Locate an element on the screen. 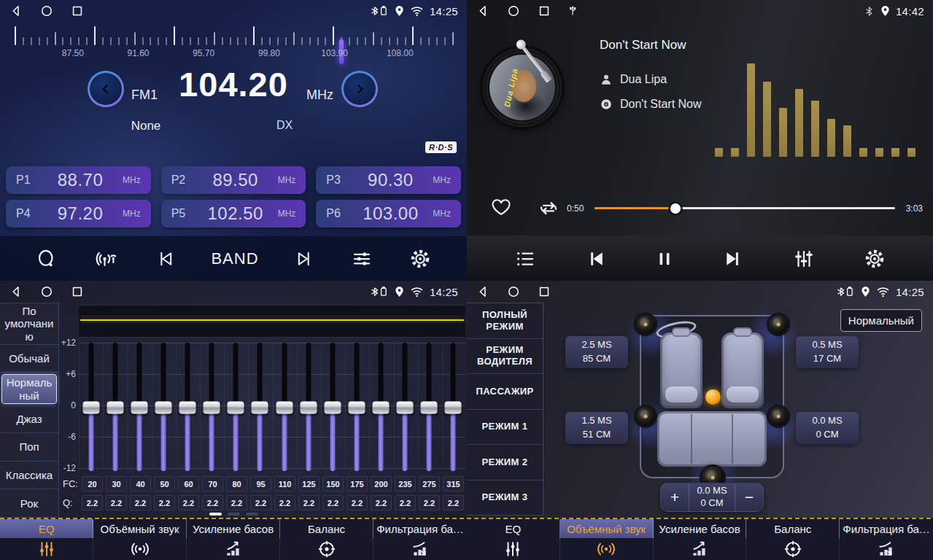 This screenshot has height=560, width=933. fc-value-14: 235 is located at coordinates (406, 484).